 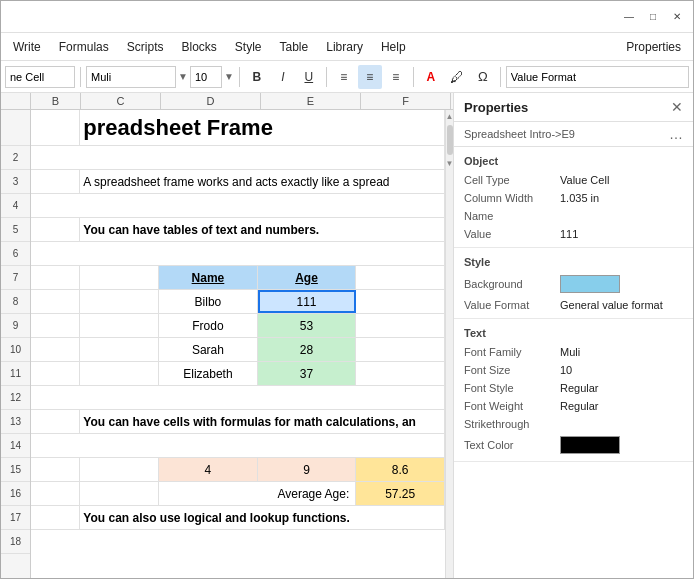 I want to click on bold-button: B, so click(x=257, y=77).